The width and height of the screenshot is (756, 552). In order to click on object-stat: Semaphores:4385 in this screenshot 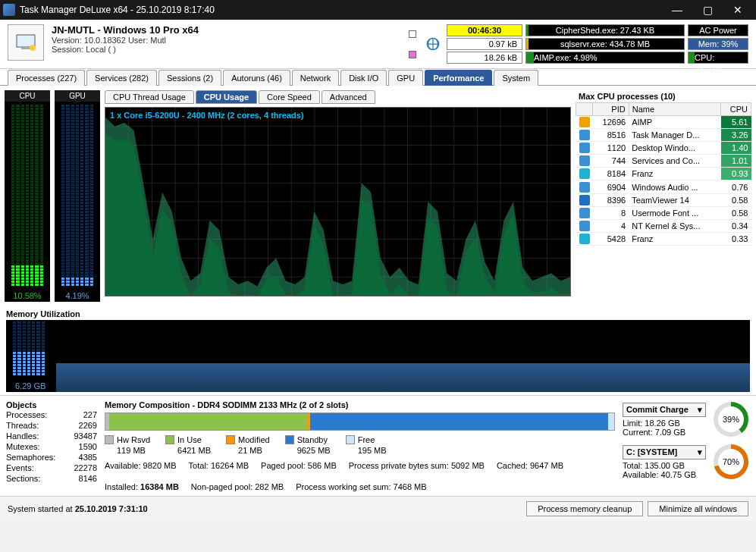, I will do `click(52, 457)`.